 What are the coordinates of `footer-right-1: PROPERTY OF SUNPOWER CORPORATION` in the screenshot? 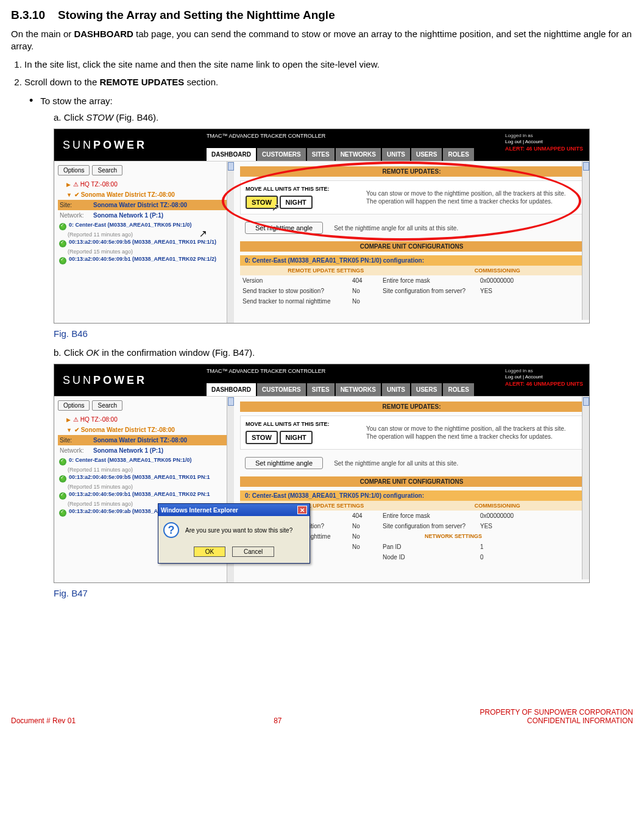 It's located at (557, 712).